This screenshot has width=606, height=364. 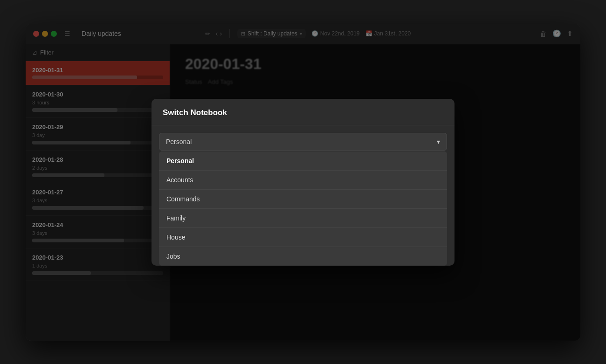 What do you see at coordinates (303, 112) in the screenshot?
I see `modal-header: Switch Notebook` at bounding box center [303, 112].